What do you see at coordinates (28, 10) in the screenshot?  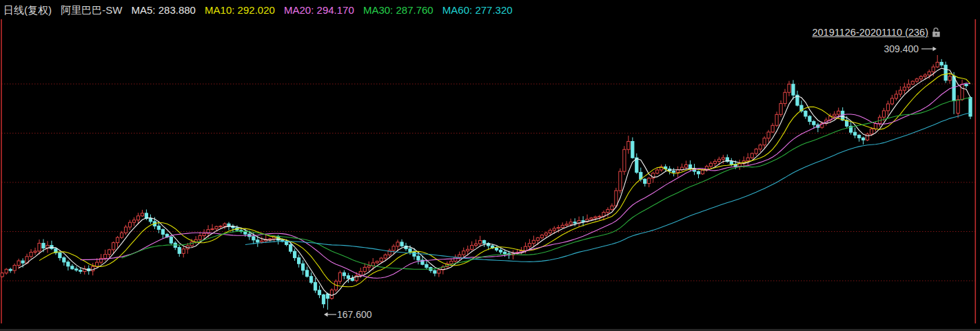 I see `period-label: 日线(复权)` at bounding box center [28, 10].